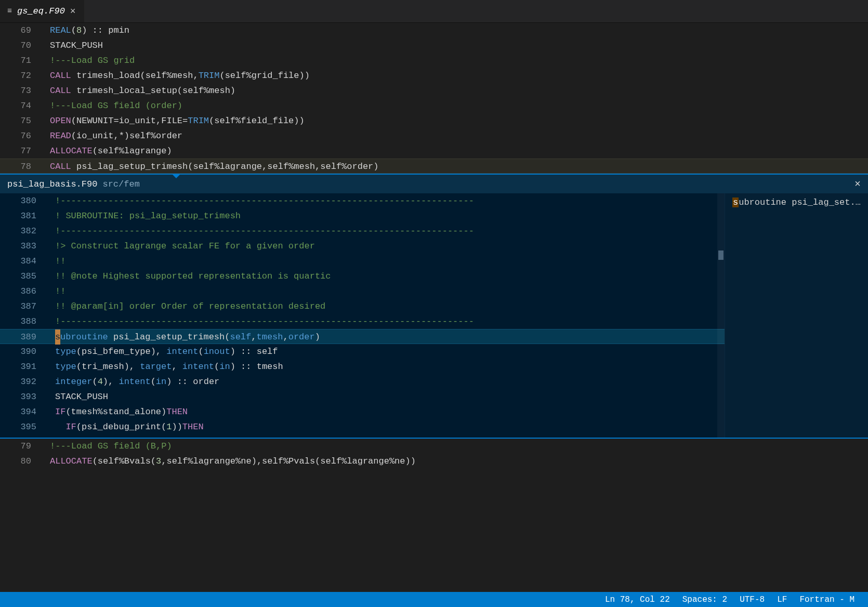 The height and width of the screenshot is (607, 868). What do you see at coordinates (21, 166) in the screenshot?
I see `line-number: 78` at bounding box center [21, 166].